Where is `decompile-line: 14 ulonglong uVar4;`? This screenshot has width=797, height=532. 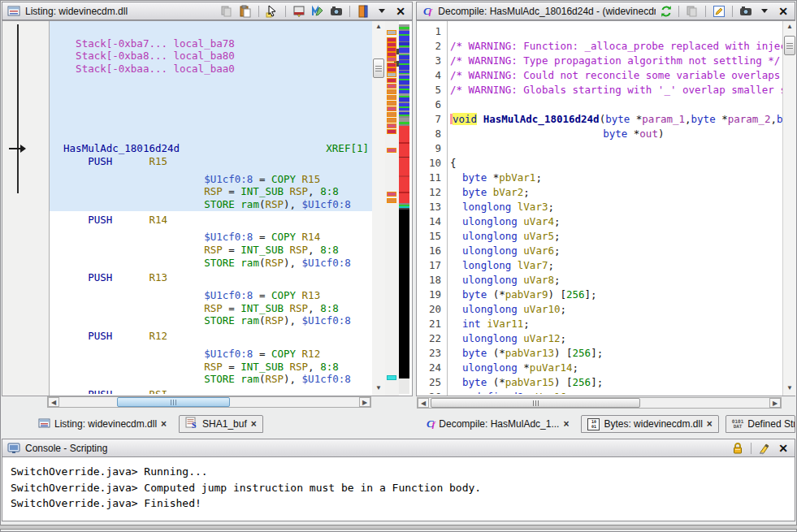 decompile-line: 14 ulonglong uVar4; is located at coordinates (600, 222).